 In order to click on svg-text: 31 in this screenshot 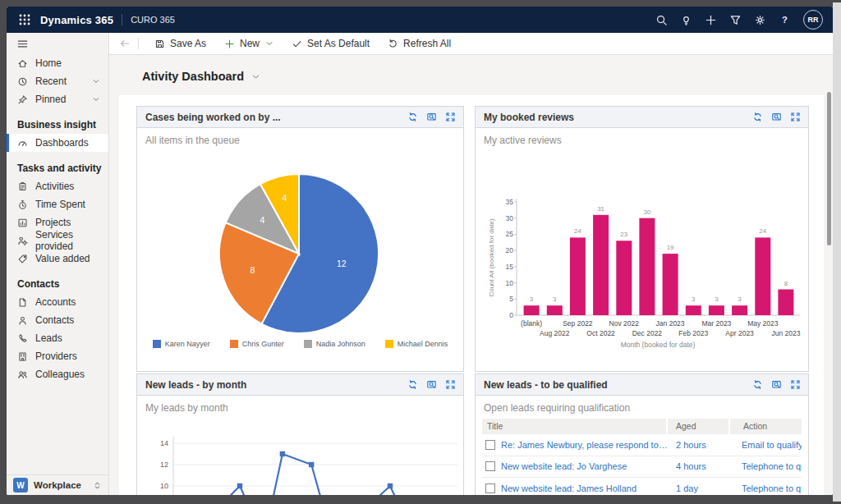, I will do `click(601, 208)`.